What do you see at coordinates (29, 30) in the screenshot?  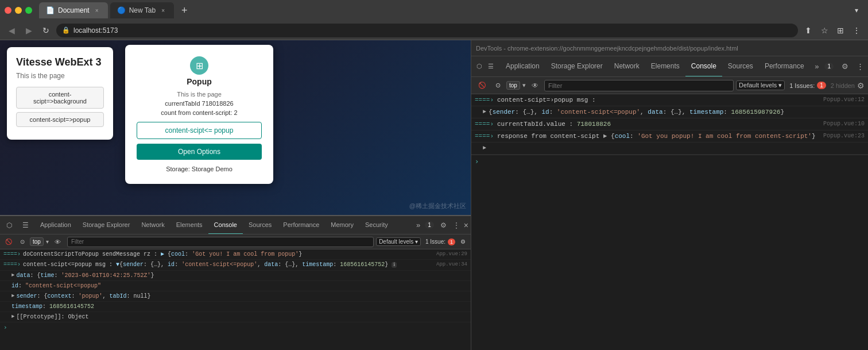 I see `forward-button: ▶` at bounding box center [29, 30].